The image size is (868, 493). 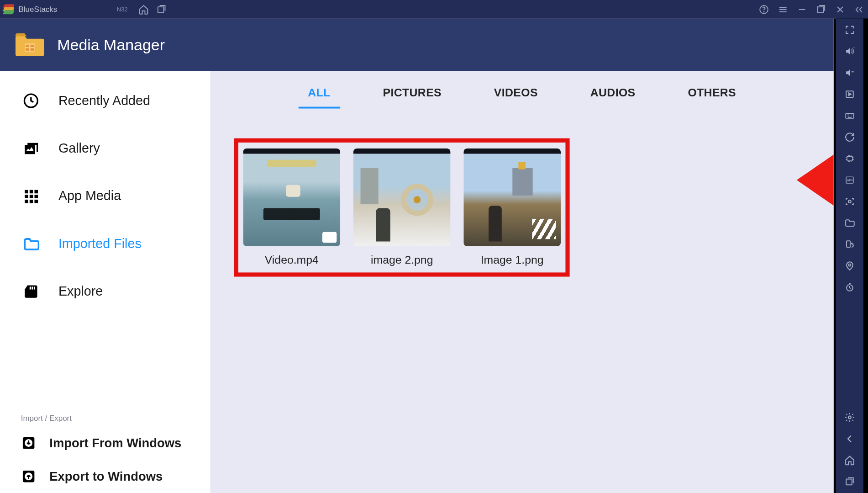 What do you see at coordinates (849, 439) in the screenshot?
I see `back-icon` at bounding box center [849, 439].